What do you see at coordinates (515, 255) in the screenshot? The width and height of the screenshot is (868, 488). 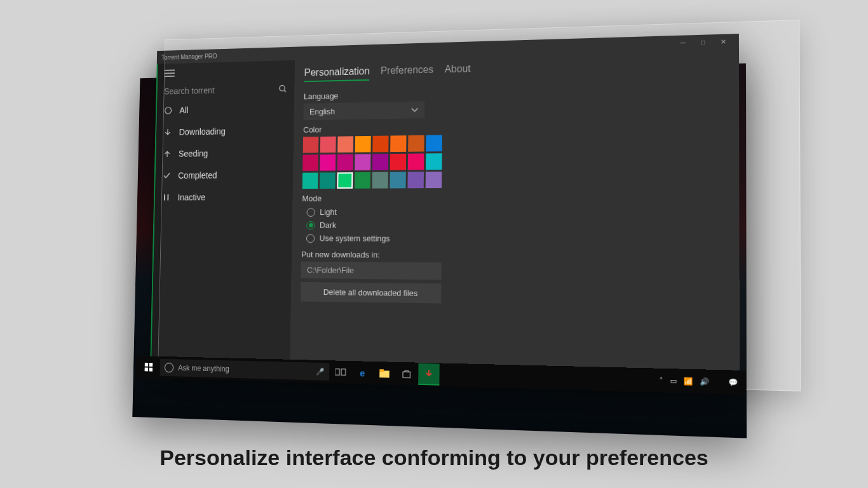 I see `downloads-label: Put new downloads in:` at bounding box center [515, 255].